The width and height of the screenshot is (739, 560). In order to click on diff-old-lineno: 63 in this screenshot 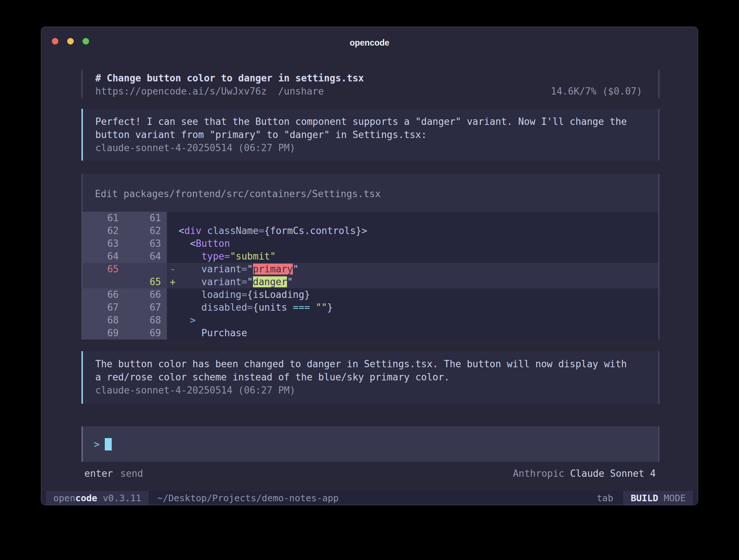, I will do `click(104, 244)`.